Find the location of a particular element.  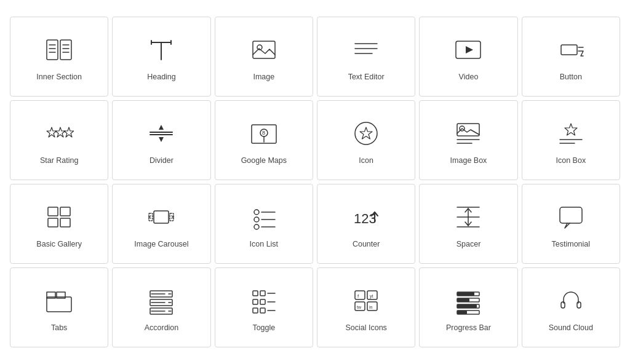

widget-testimonial: Testimonial is located at coordinates (571, 224).